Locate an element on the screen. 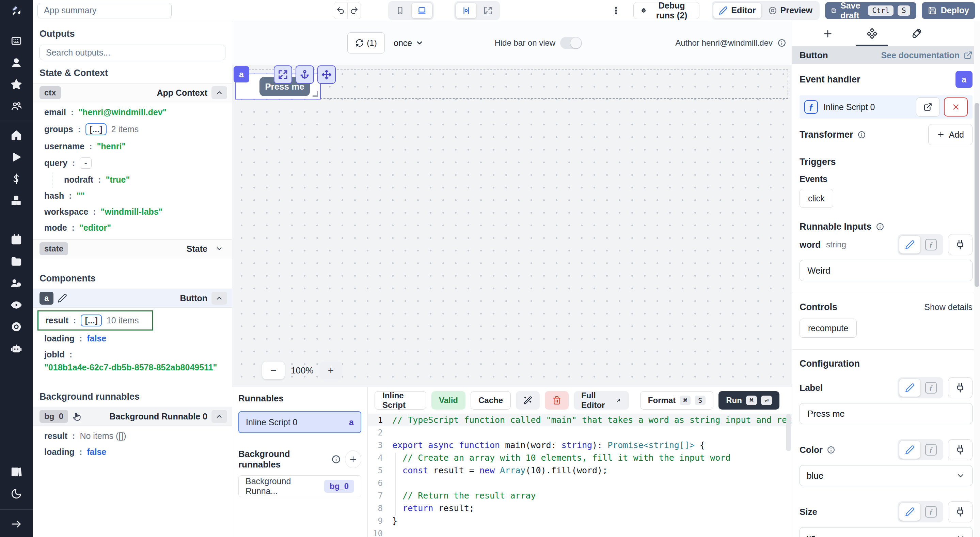 The image size is (980, 537). variables-icon is located at coordinates (16, 179).